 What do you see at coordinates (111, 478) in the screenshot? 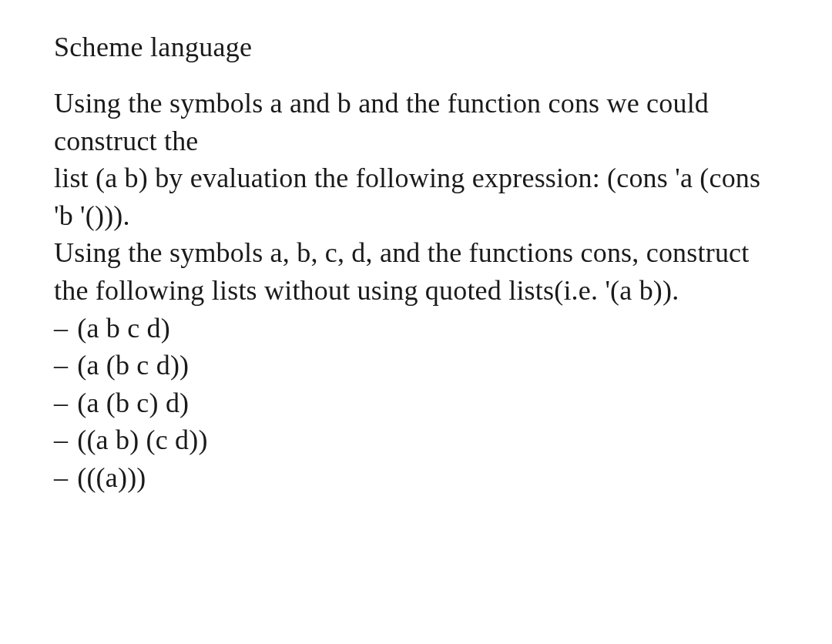
I see `list-item-text: (((a)))` at bounding box center [111, 478].